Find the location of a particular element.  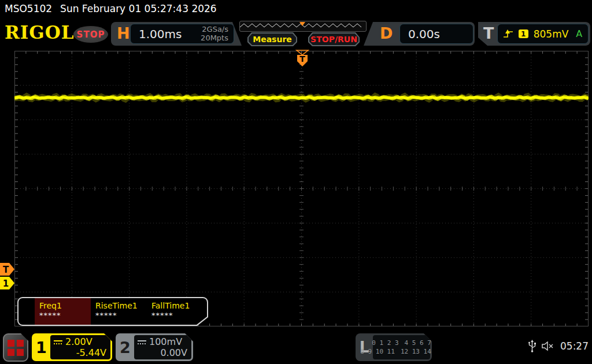

logic-label: L is located at coordinates (364, 347).